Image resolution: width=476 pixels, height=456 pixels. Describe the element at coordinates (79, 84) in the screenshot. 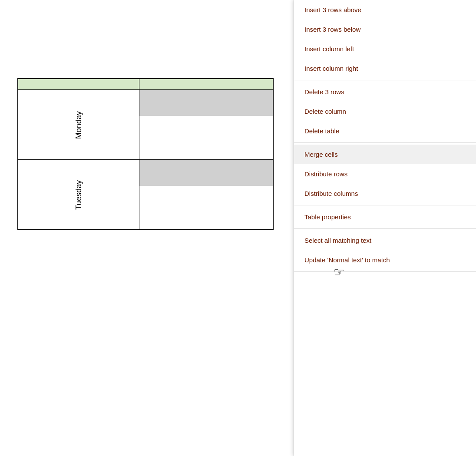

I see `col-header-day` at that location.